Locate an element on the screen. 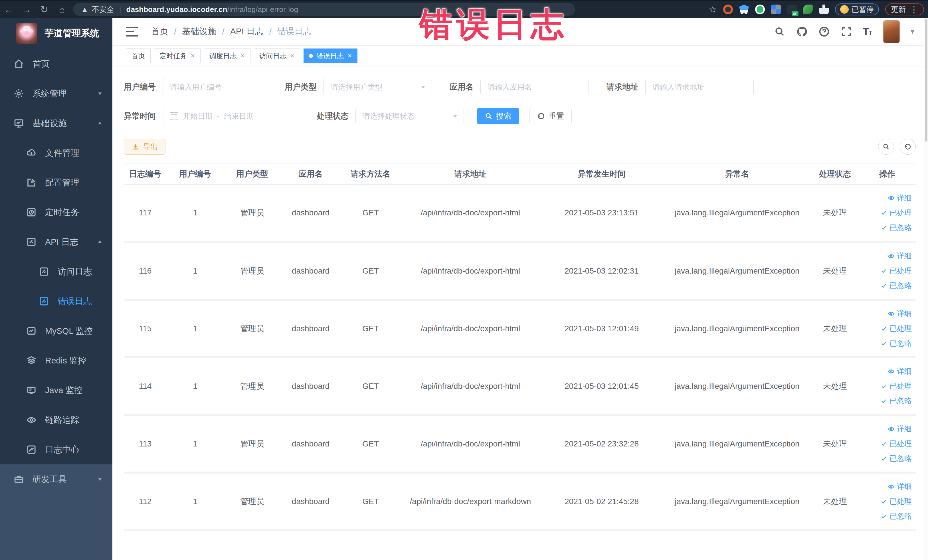  reset-button: 重置 is located at coordinates (551, 116).